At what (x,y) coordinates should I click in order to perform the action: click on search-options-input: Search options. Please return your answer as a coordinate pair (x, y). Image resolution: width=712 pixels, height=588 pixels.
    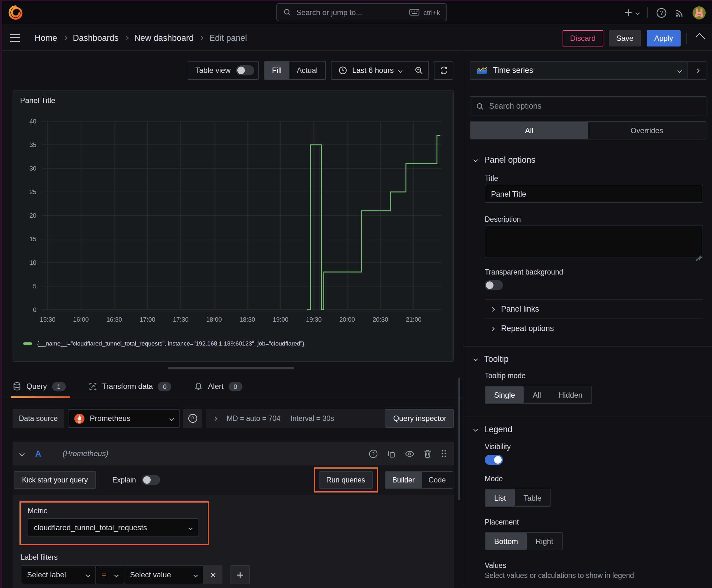
    Looking at the image, I should click on (588, 106).